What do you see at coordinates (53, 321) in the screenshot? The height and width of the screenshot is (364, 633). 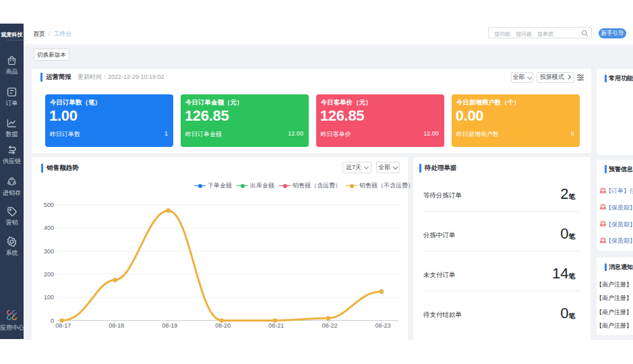 I see `svg-text: 0` at bounding box center [53, 321].